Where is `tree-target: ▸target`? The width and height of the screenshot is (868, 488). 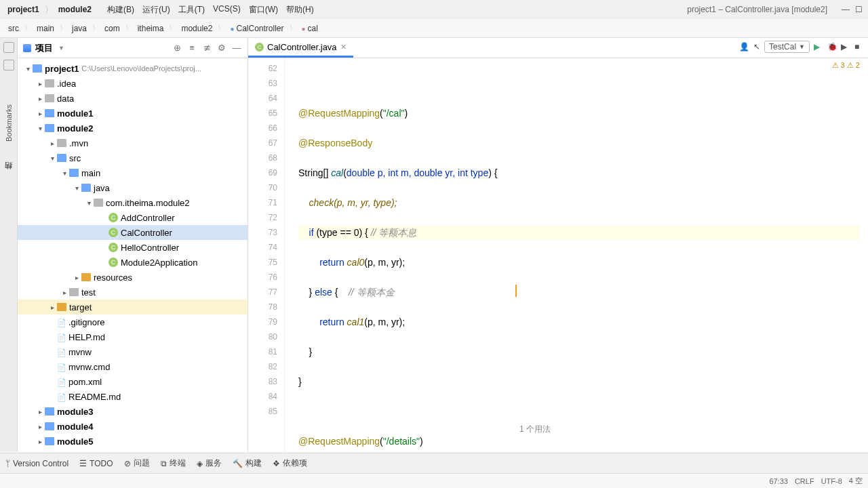 tree-target: ▸target is located at coordinates (133, 307).